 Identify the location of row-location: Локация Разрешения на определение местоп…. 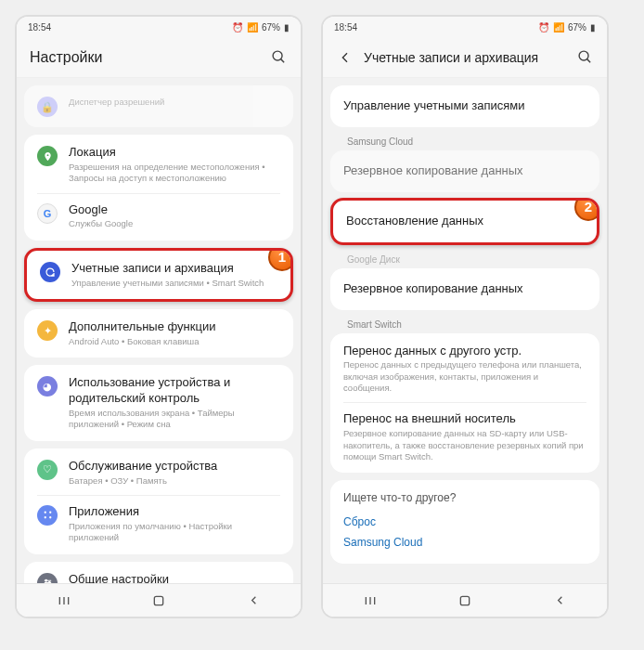
(159, 165).